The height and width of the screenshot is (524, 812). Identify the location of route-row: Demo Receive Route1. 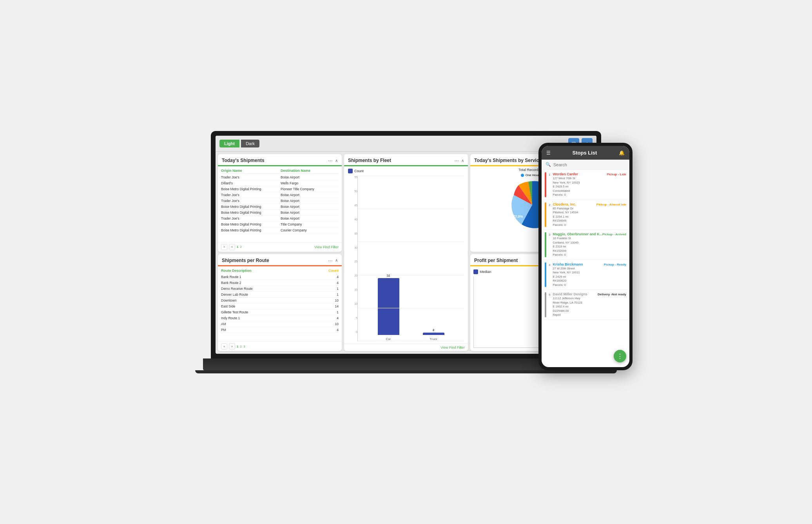
(280, 289).